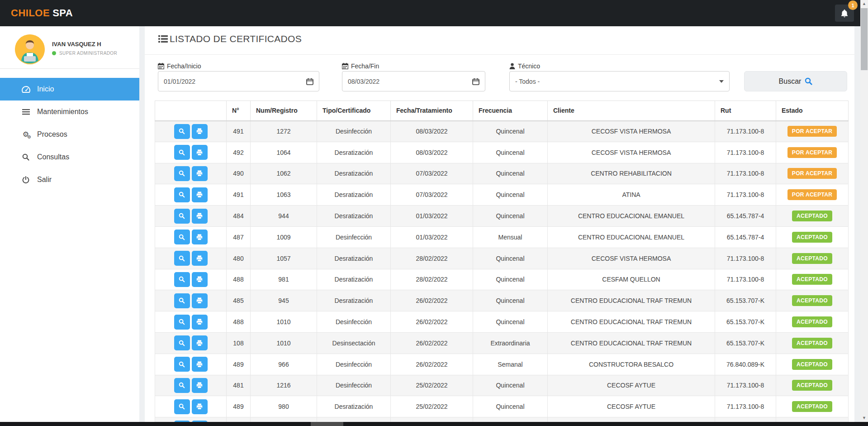  What do you see at coordinates (354, 322) in the screenshot?
I see `cell-tipo-certificado: Desinfección` at bounding box center [354, 322].